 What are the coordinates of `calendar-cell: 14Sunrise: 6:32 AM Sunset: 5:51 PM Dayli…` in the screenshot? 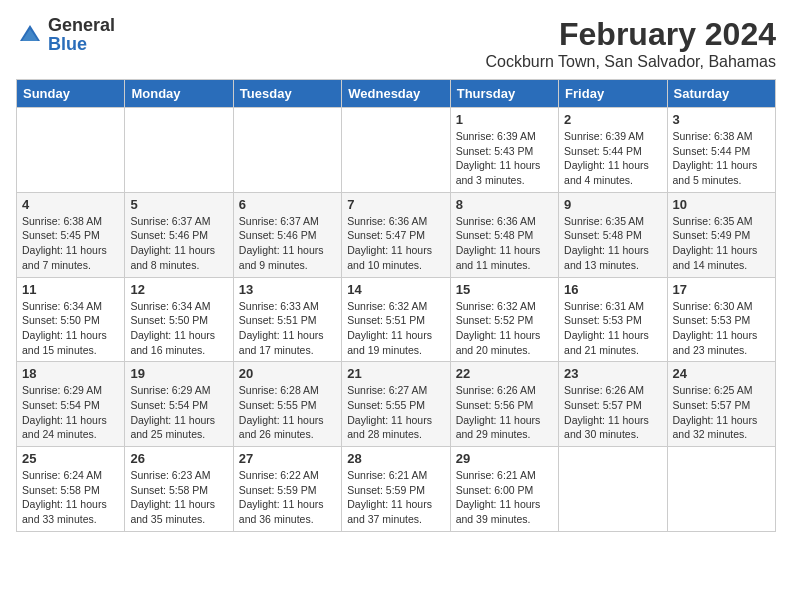 It's located at (396, 320).